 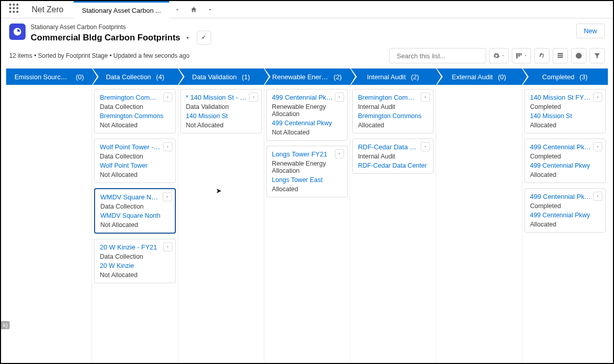 I want to click on card-allocation: Not Allocated, so click(x=307, y=132).